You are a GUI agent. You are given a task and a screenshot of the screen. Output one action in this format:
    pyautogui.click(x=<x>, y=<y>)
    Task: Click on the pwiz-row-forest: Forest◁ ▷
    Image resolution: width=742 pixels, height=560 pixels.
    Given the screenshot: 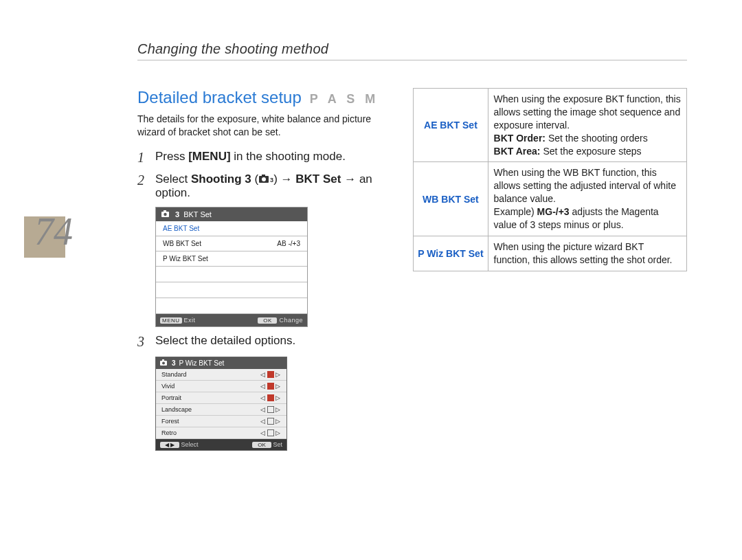 What is the action you would take?
    pyautogui.click(x=221, y=422)
    